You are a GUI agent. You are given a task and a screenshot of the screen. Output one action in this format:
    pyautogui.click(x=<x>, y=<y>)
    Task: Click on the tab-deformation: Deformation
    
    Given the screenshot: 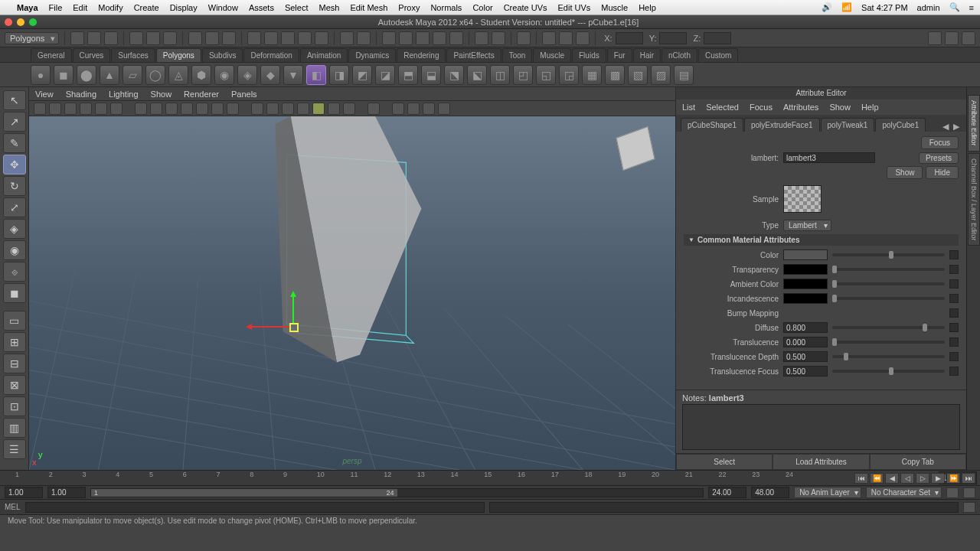 What is the action you would take?
    pyautogui.click(x=271, y=55)
    